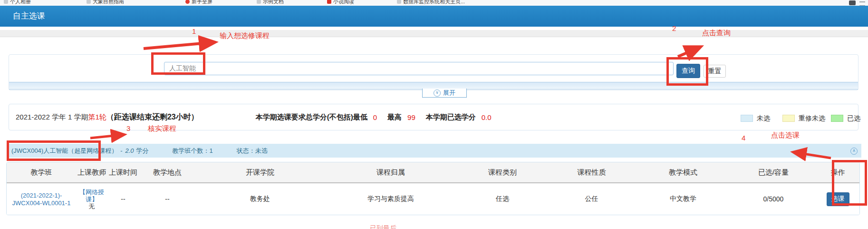 Image resolution: width=868 pixels, height=229 pixels. I want to click on reset-button: 重置, so click(715, 71).